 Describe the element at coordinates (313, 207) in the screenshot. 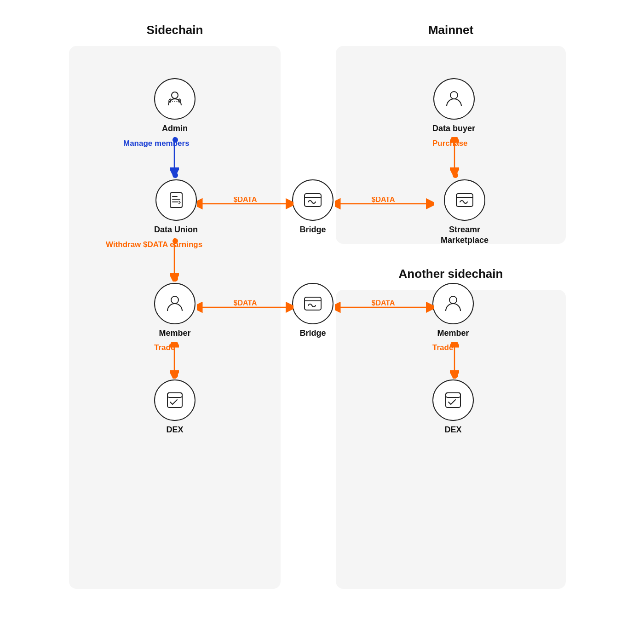

I see `bridge-top-node: Bridge` at that location.